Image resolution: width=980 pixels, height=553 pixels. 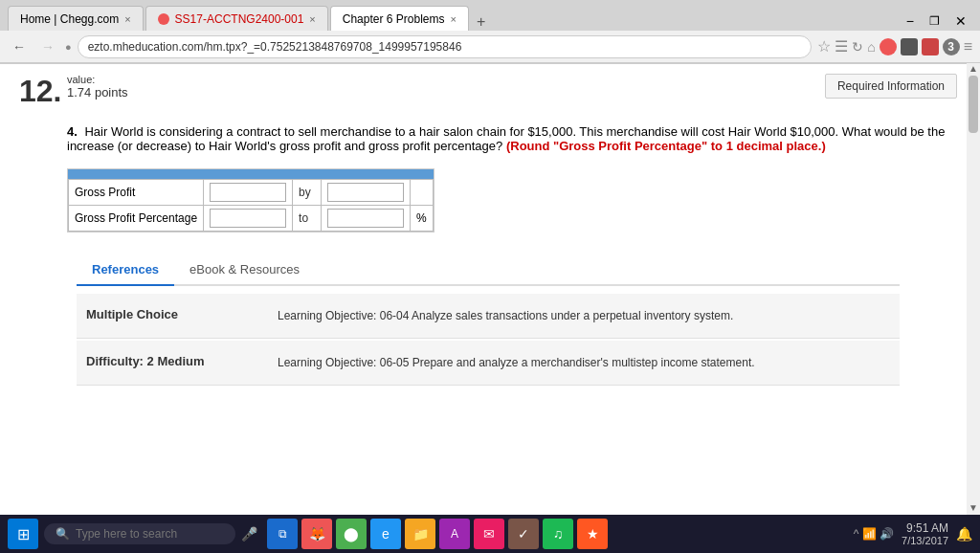 I want to click on profile-icon: 3, so click(x=951, y=47).